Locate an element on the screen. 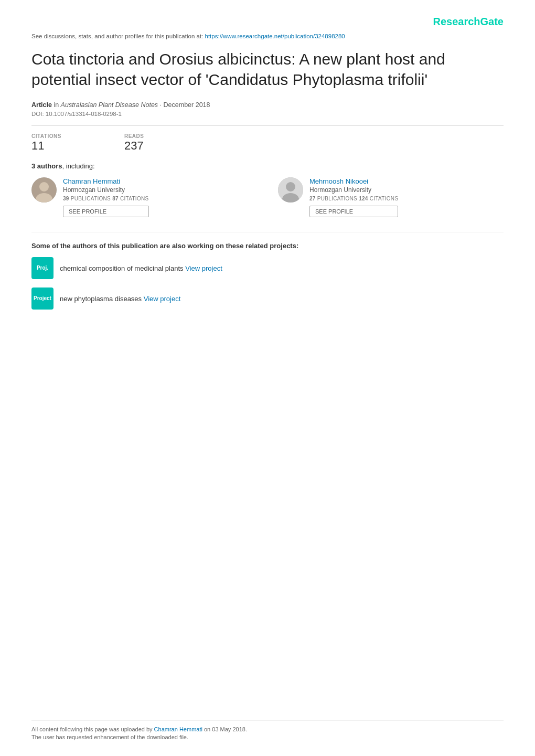 The width and height of the screenshot is (535, 756). authors-heading-suffix: , including: is located at coordinates (79, 166).